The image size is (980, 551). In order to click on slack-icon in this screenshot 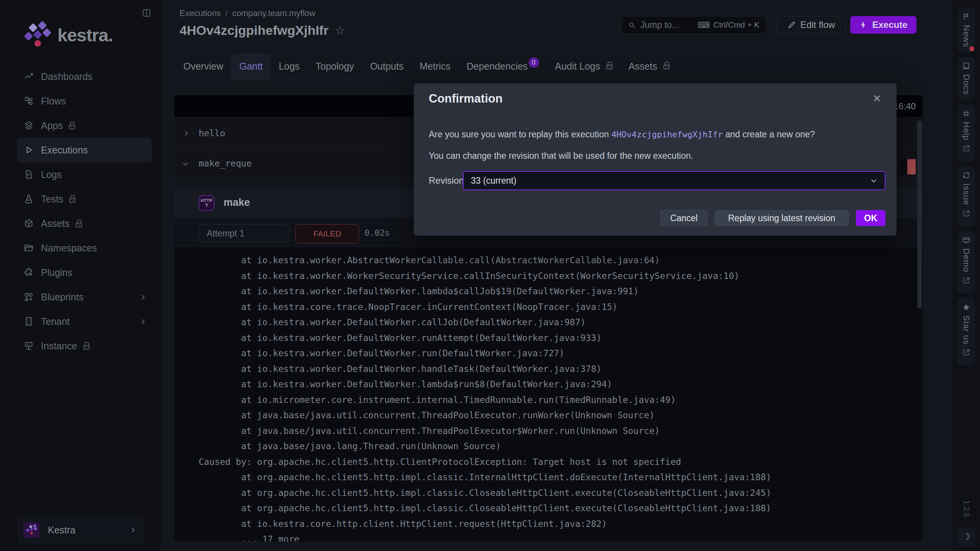, I will do `click(966, 114)`.